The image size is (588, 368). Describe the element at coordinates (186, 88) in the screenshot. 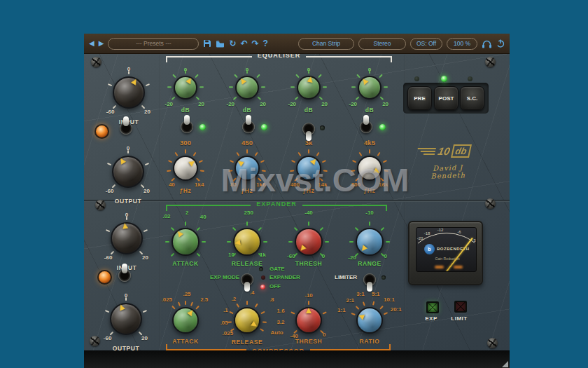

I see `knob-eq-gain-band1` at that location.